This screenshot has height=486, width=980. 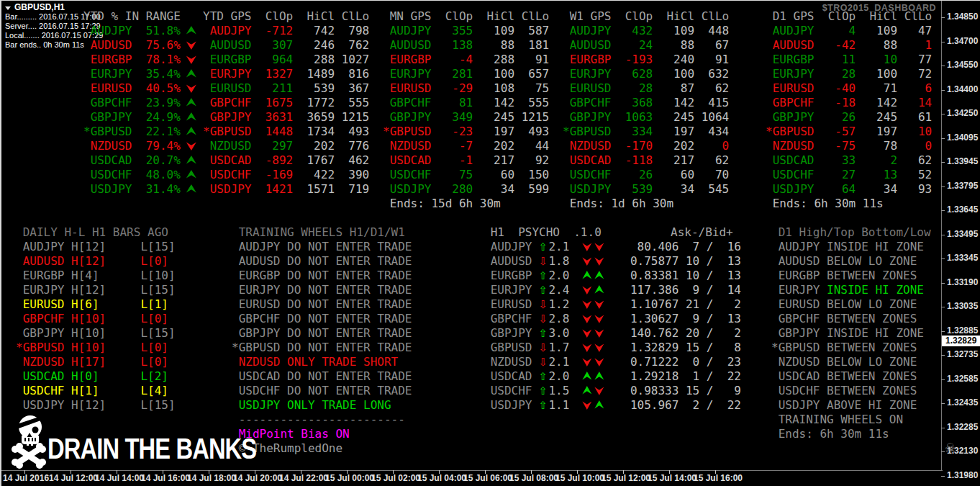 I want to click on price-label: 1.34095, so click(x=963, y=138).